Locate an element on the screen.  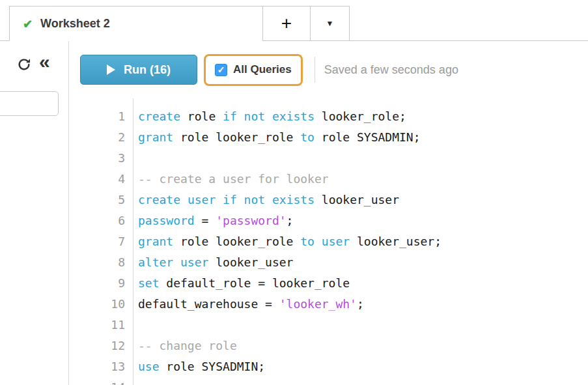
line-number: 7 is located at coordinates (97, 242).